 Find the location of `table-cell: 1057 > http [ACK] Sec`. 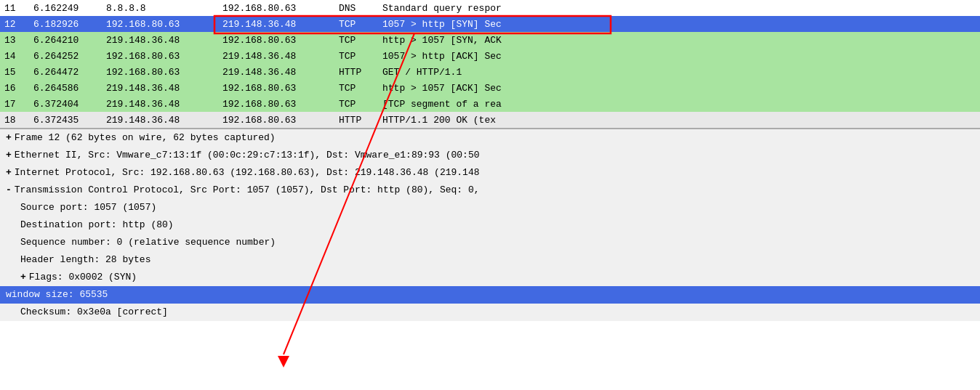

table-cell: 1057 > http [ACK] Sec is located at coordinates (679, 56).